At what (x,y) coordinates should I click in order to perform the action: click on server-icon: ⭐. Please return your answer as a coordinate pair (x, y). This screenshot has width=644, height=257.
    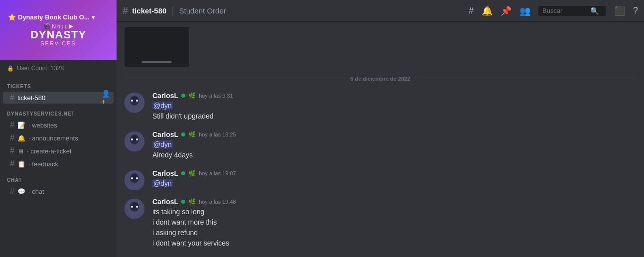
    Looking at the image, I should click on (12, 17).